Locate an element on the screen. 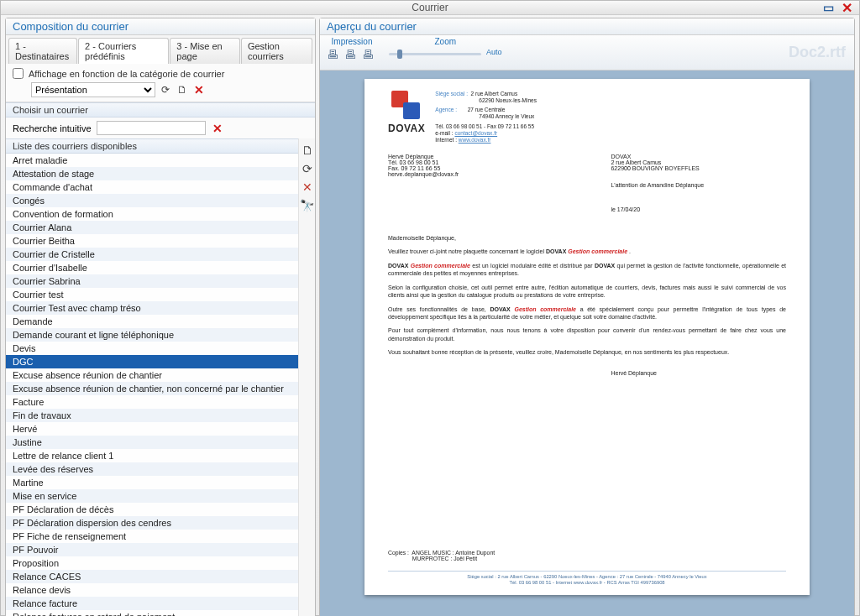 Image resolution: width=860 pixels, height=616 pixels. close-button: ✕ is located at coordinates (847, 8).